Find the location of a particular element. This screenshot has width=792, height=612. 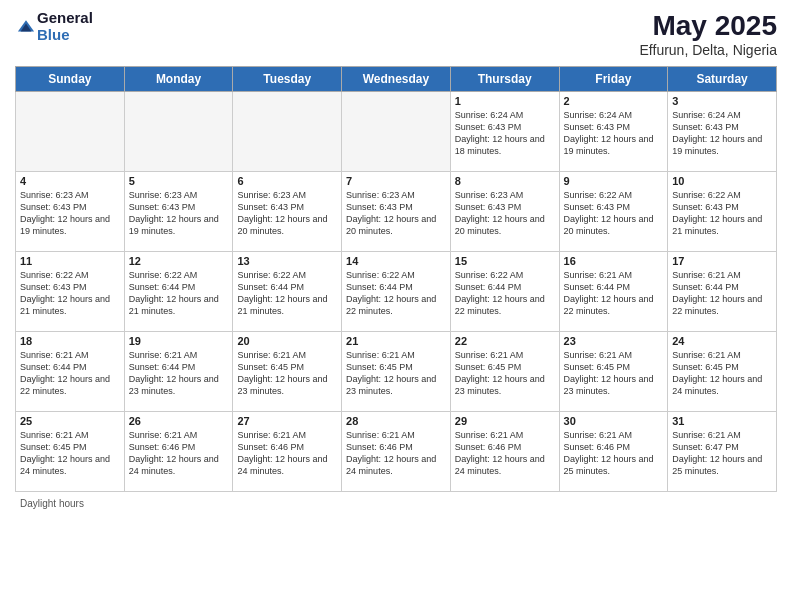

day-number: 11 is located at coordinates (70, 261).